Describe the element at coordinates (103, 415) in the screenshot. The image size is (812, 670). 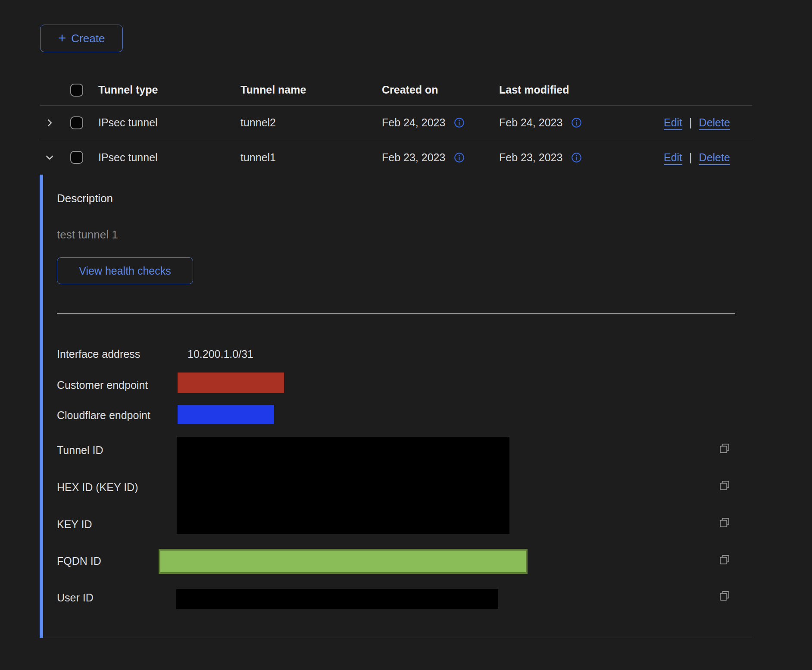
I see `cloudflare-endpoint-label: Cloudflare endpoint` at that location.